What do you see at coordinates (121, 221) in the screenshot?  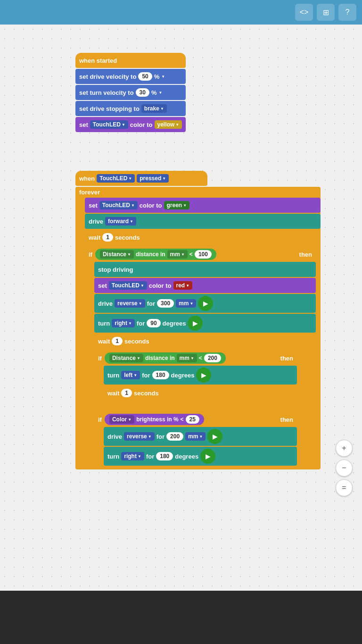 I see `forward-dropdown: forward ▼` at bounding box center [121, 221].